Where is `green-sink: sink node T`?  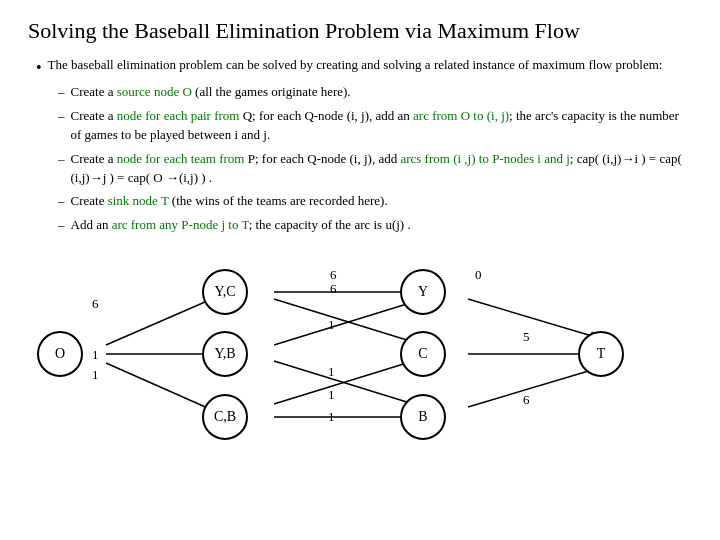 green-sink: sink node T is located at coordinates (138, 200).